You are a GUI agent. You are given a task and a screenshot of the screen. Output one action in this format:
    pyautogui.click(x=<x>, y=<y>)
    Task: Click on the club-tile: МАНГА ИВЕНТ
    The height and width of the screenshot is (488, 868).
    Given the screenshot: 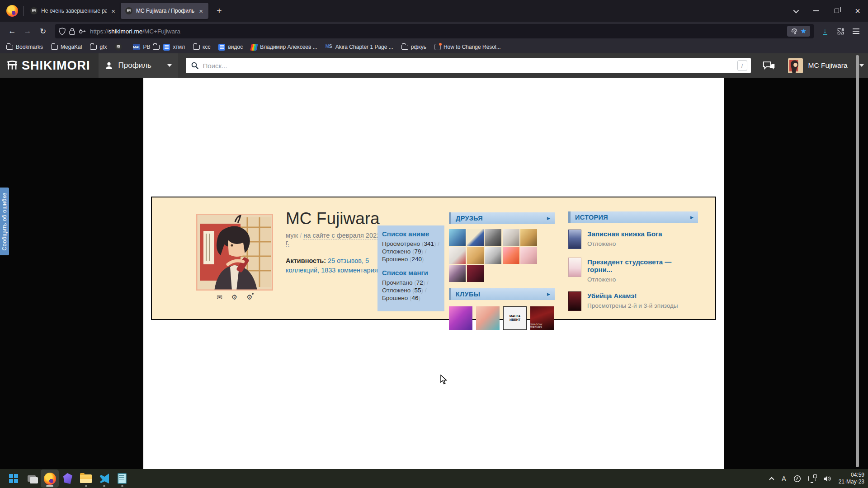 What is the action you would take?
    pyautogui.click(x=515, y=318)
    